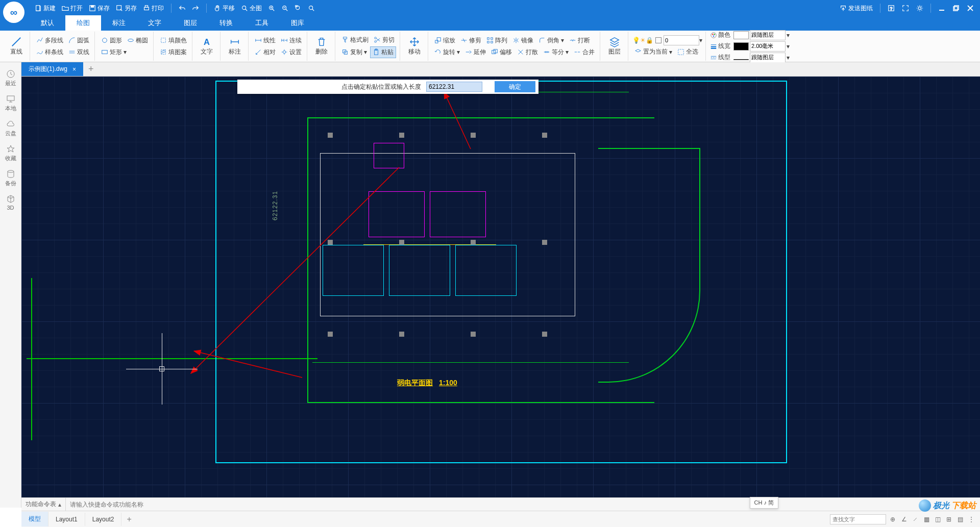 This screenshot has height=527, width=980. Describe the element at coordinates (322, 46) in the screenshot. I see `delete-tool: 删除` at that location.